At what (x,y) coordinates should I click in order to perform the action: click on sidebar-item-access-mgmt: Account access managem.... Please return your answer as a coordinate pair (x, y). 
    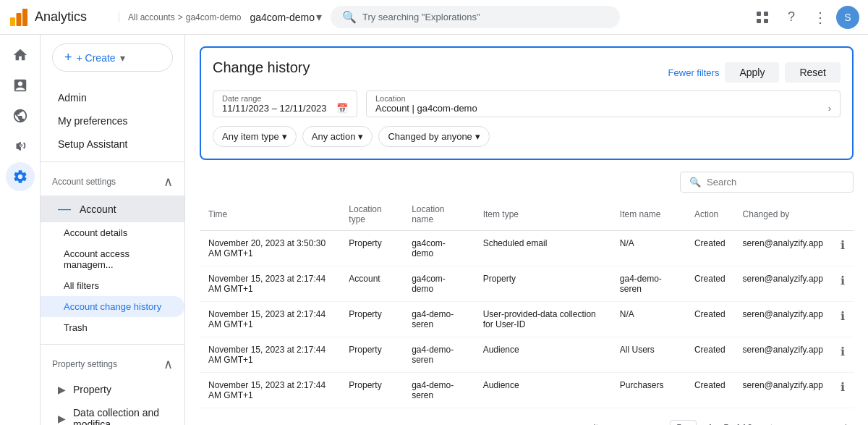
    Looking at the image, I should click on (113, 259).